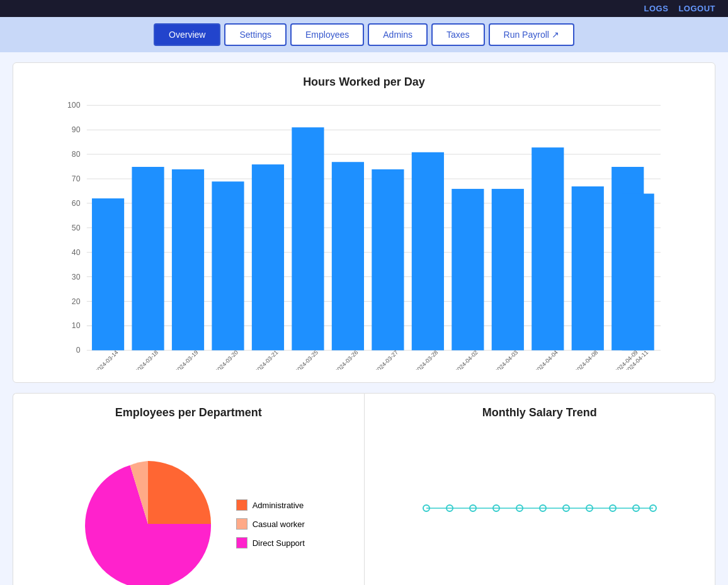 Image resolution: width=728 pixels, height=585 pixels. Describe the element at coordinates (76, 179) in the screenshot. I see `svg-text: 70` at that location.